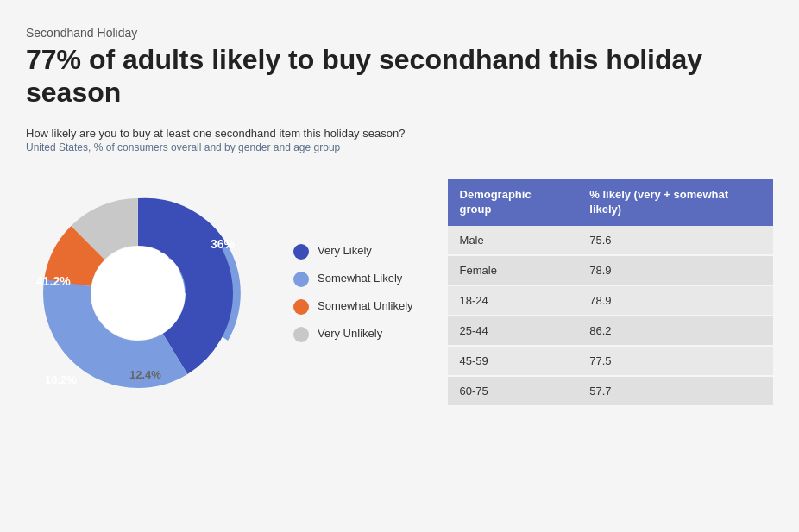 This screenshot has height=532, width=799. Describe the element at coordinates (138, 293) in the screenshot. I see `donut-hole` at that location.